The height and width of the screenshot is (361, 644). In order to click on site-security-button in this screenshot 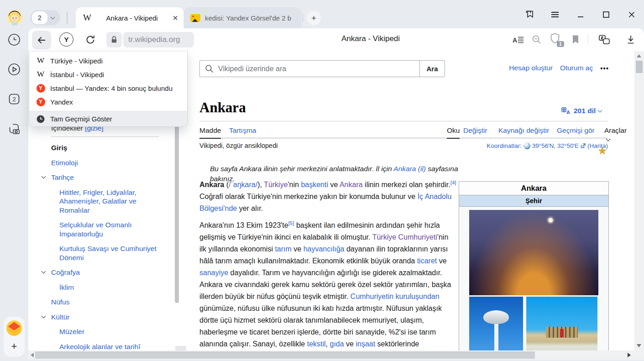, I will do `click(114, 40)`.